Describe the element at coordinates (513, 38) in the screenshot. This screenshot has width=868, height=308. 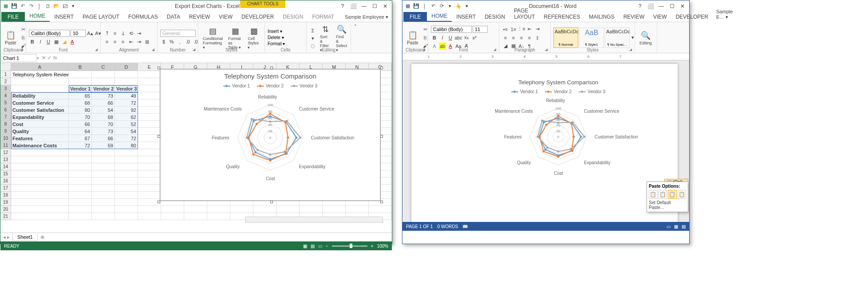
I see `align-center-icon: ≡` at that location.